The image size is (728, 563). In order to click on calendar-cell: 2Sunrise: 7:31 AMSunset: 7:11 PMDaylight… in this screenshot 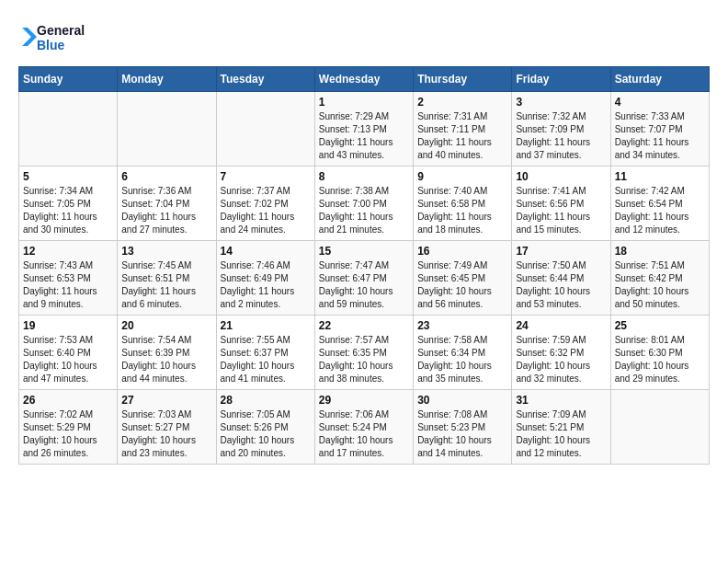, I will do `click(463, 129)`.